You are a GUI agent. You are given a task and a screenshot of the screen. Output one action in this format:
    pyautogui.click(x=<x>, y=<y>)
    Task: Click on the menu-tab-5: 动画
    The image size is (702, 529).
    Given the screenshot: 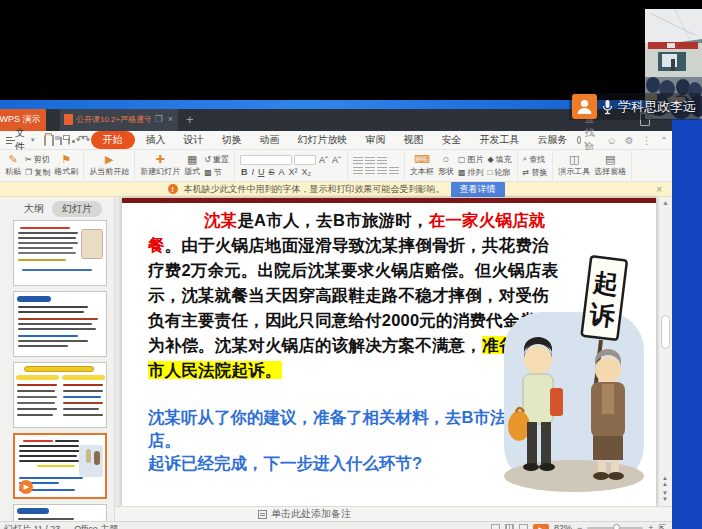 What is the action you would take?
    pyautogui.click(x=270, y=140)
    